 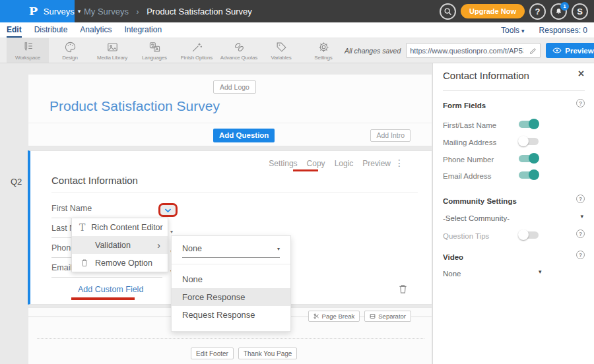 What do you see at coordinates (199, 12) in the screenshot?
I see `breadcrumb-current: Product Satisfaction Survey` at bounding box center [199, 12].